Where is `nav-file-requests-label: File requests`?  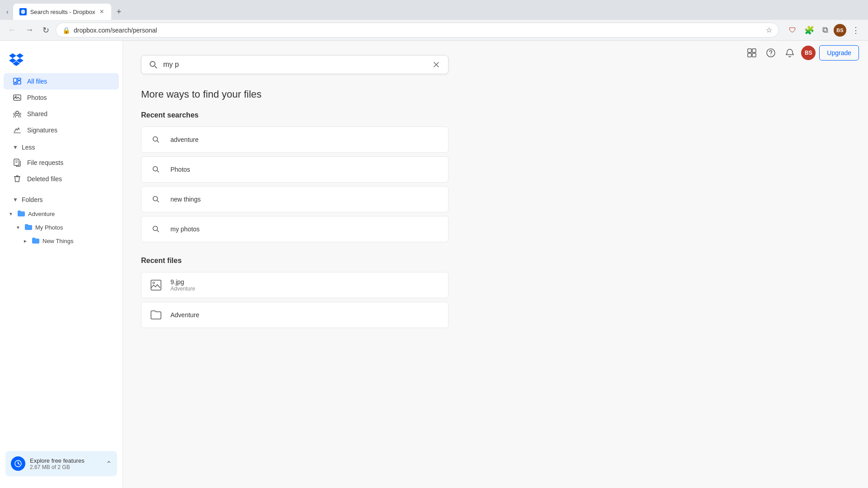 nav-file-requests-label: File requests is located at coordinates (45, 163).